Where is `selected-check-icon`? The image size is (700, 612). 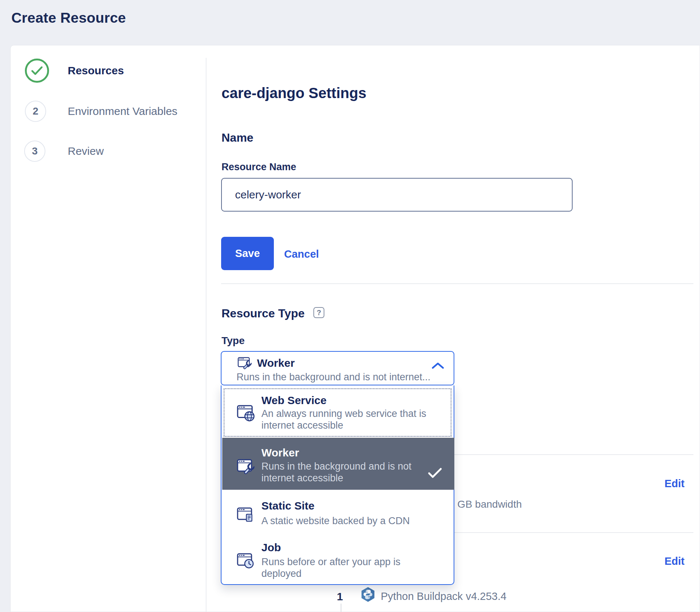 selected-check-icon is located at coordinates (435, 473).